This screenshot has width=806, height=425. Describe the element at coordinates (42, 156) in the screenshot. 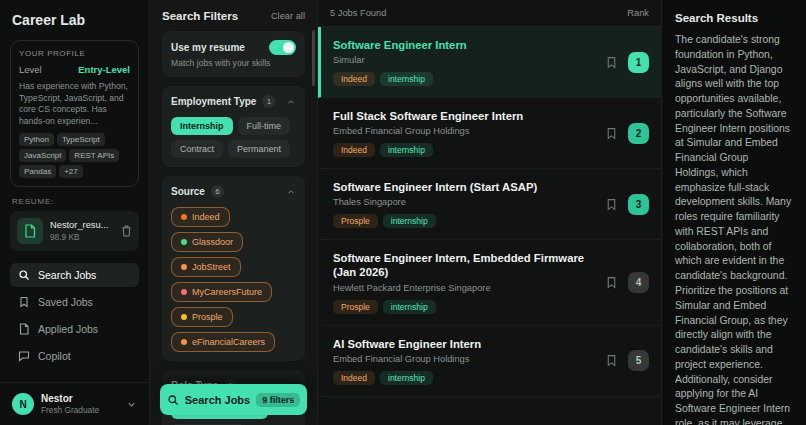

I see `skill-tag: JavaScript` at that location.